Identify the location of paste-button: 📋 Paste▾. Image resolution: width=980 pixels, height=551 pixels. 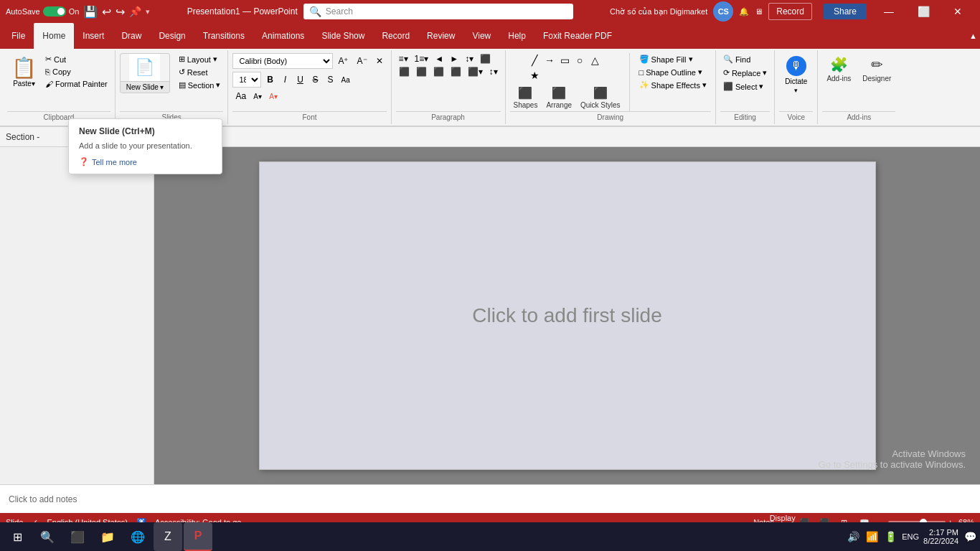
(24, 72).